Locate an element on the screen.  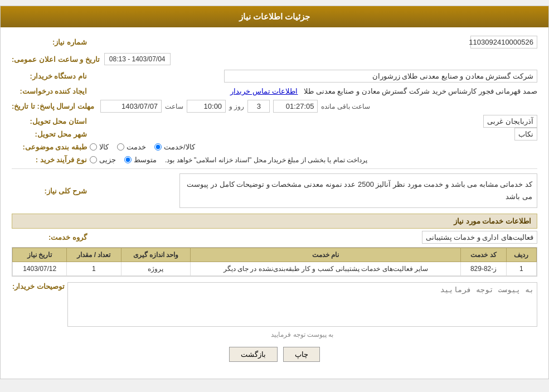
ostan-row: استان محل تحویل: آذربایجان غربی is located at coordinates (274, 122).